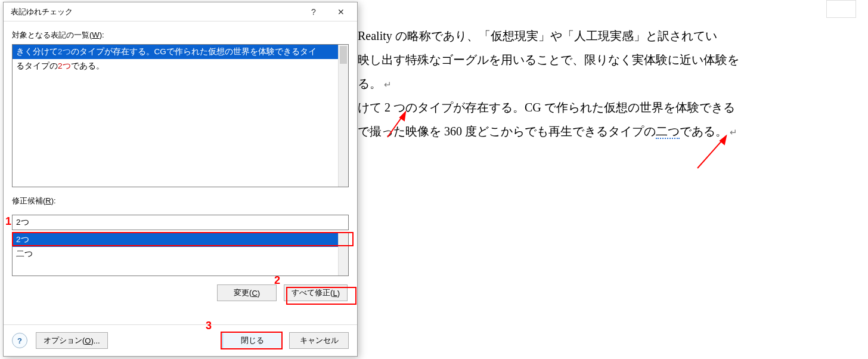 The image size is (868, 359). Describe the element at coordinates (316, 293) in the screenshot. I see `fix-all-button: すべて修正(L)` at that location.